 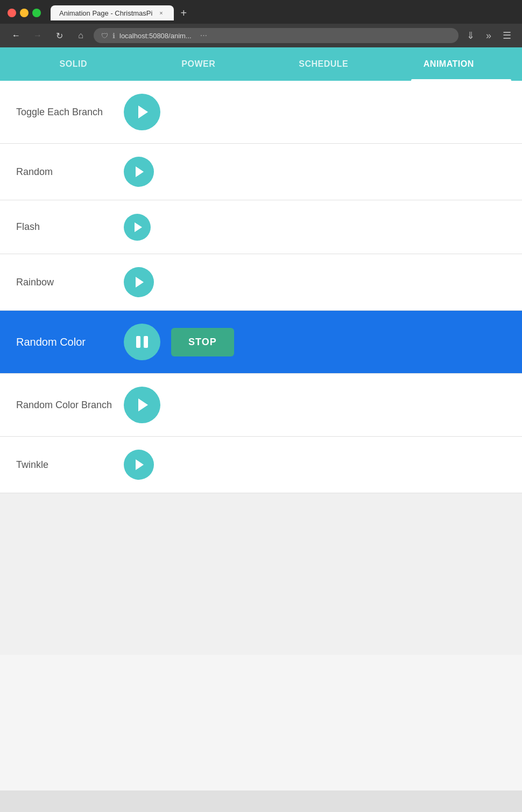 I want to click on traffic-lights, so click(x=24, y=13).